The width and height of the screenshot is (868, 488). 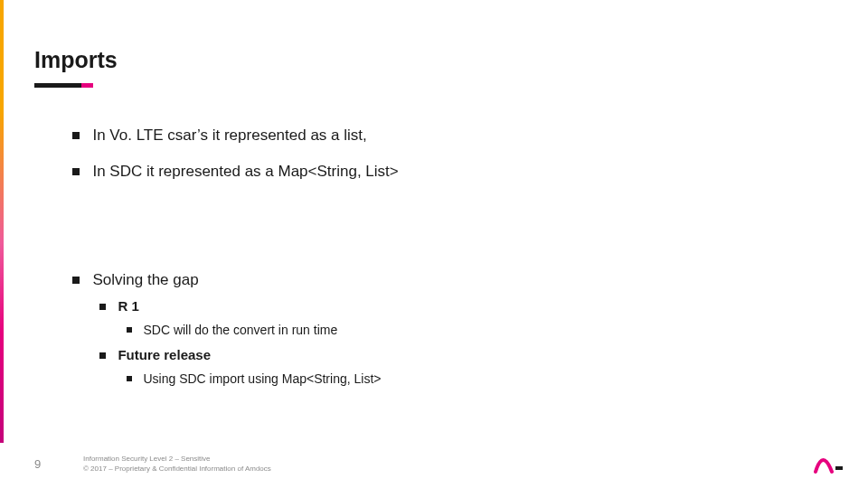 What do you see at coordinates (76, 60) in the screenshot?
I see `slide-title: Imports` at bounding box center [76, 60].